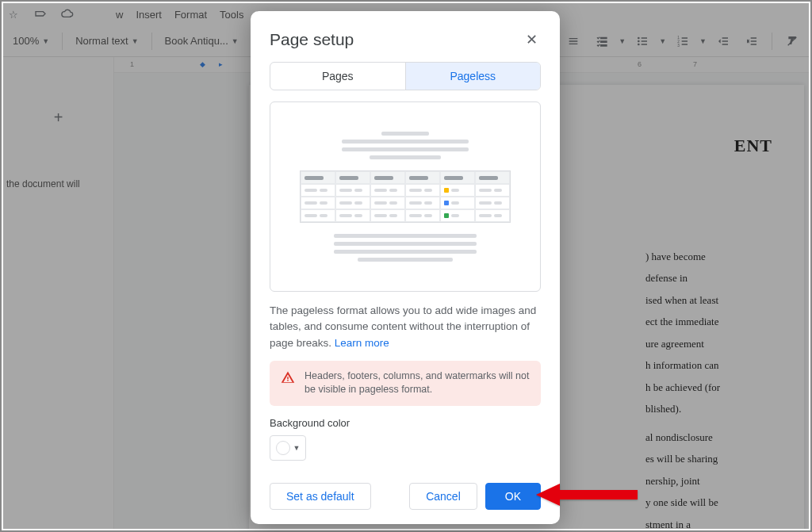  Describe the element at coordinates (405, 384) in the screenshot. I see `warning-banner: Headers, footers, columns, and watermark…` at that location.